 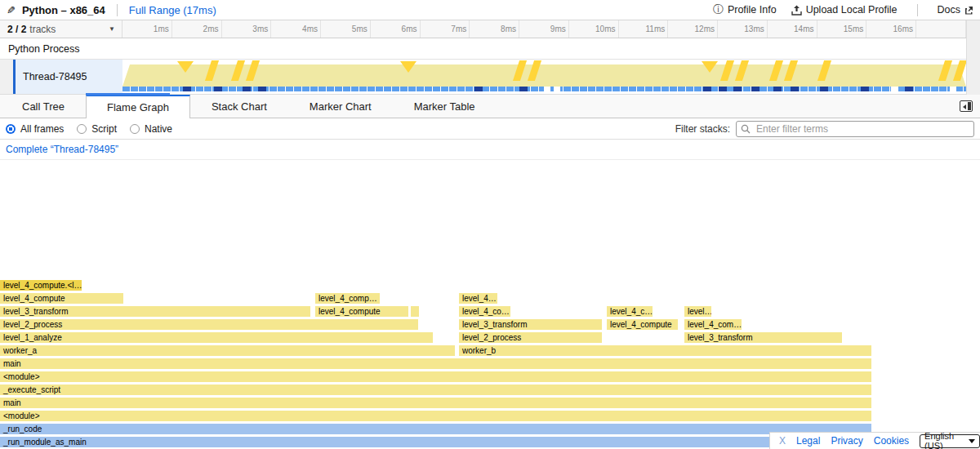 I want to click on footer-link-cookies: Cookies, so click(x=892, y=441).